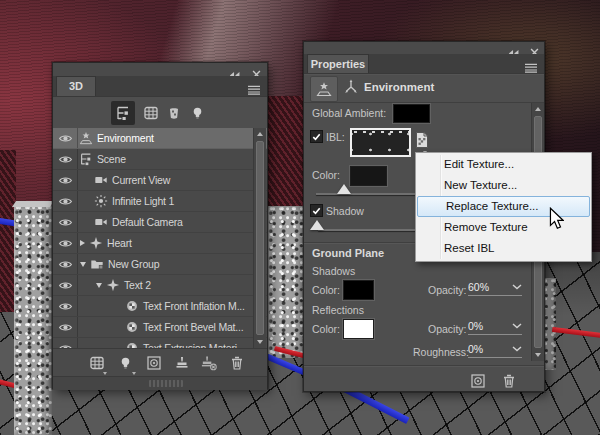 Image resolution: width=600 pixels, height=435 pixels. Describe the element at coordinates (160, 328) in the screenshot. I see `list-item-text-front-bevel: Text Front Bevel Mat...` at that location.